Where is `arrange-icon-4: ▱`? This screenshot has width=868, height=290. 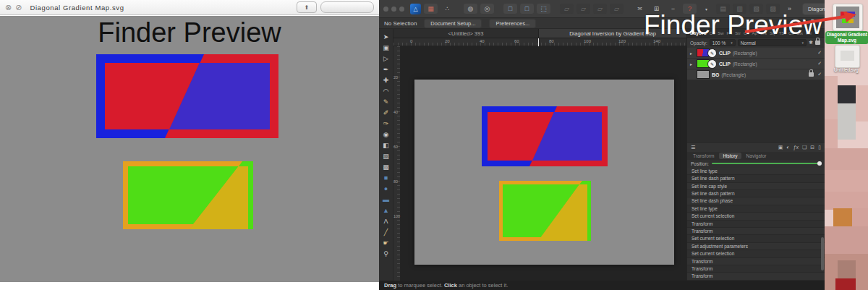
arrange-icon-4: ▱ is located at coordinates (616, 9).